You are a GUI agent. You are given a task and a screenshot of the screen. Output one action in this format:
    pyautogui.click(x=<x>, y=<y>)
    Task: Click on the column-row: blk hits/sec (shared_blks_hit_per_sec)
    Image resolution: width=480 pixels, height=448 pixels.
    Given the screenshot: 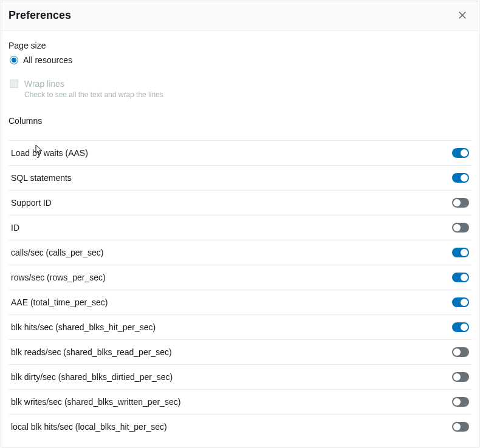 What is the action you would take?
    pyautogui.click(x=240, y=327)
    